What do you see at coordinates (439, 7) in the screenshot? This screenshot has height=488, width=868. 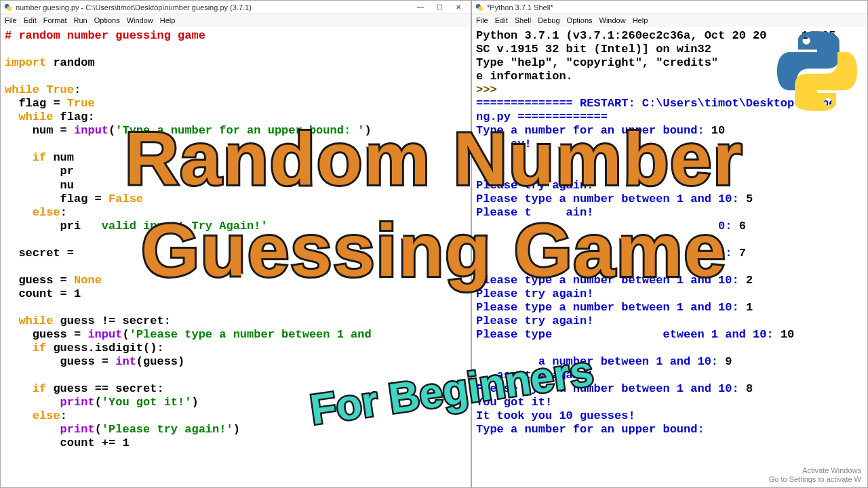 I see `maximize-button: ☐` at bounding box center [439, 7].